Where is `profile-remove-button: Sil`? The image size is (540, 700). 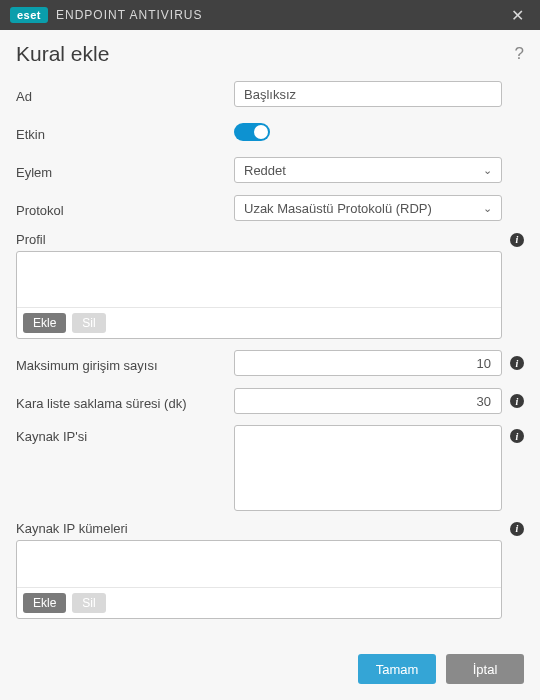 profile-remove-button: Sil is located at coordinates (88, 323).